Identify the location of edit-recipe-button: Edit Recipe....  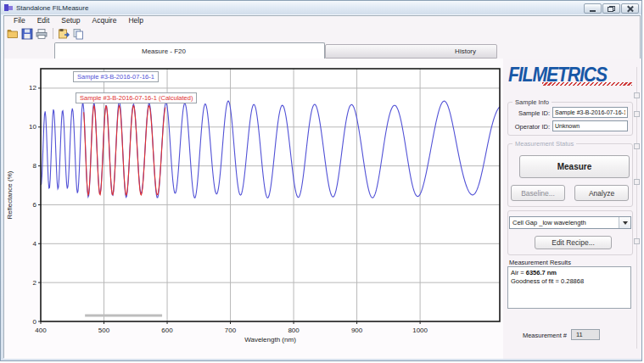
(574, 243).